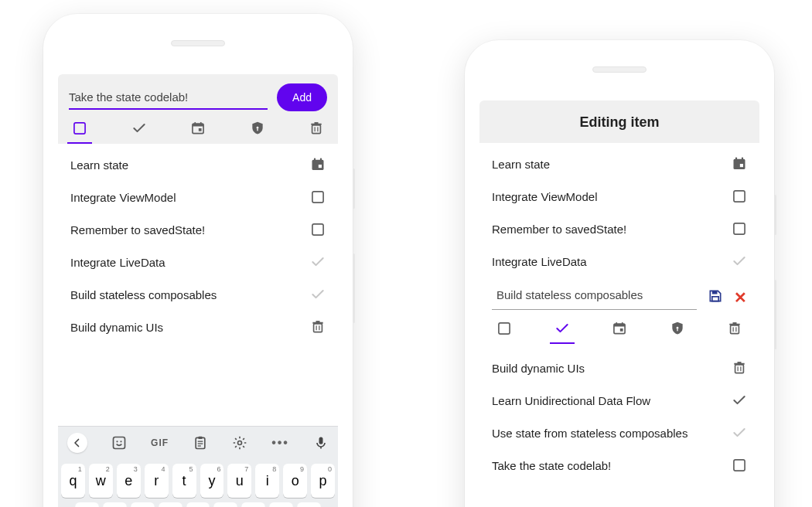 Image resolution: width=812 pixels, height=507 pixels. Describe the element at coordinates (612, 400) in the screenshot. I see `item-label: Learn Unidirectional Data Flow` at that location.